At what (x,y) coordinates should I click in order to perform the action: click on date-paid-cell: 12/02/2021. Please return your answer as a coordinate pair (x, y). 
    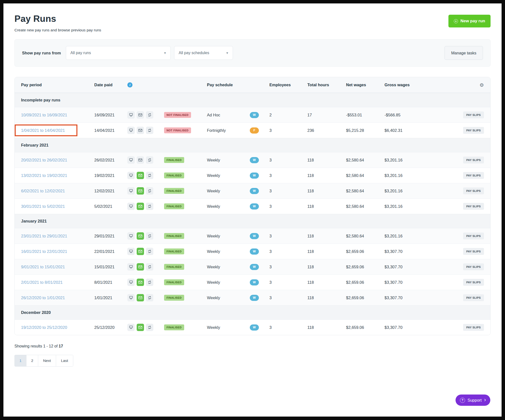
    Looking at the image, I should click on (108, 191).